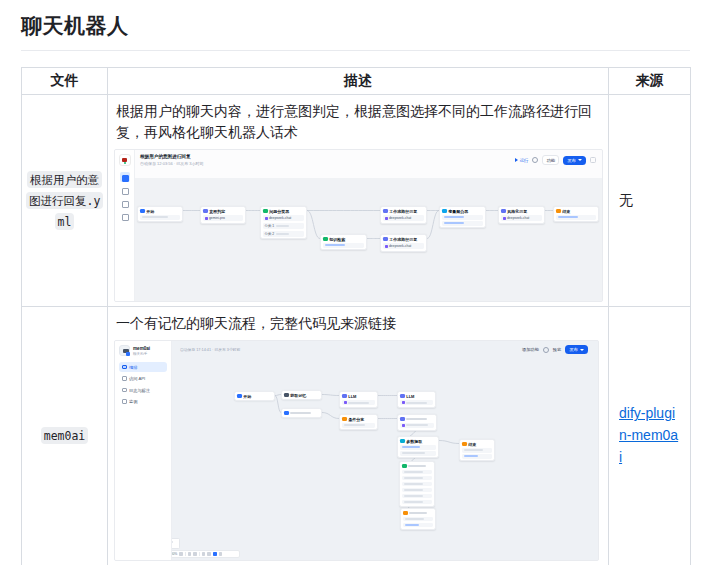  What do you see at coordinates (550, 160) in the screenshot?
I see `features-button: 功能` at bounding box center [550, 160].